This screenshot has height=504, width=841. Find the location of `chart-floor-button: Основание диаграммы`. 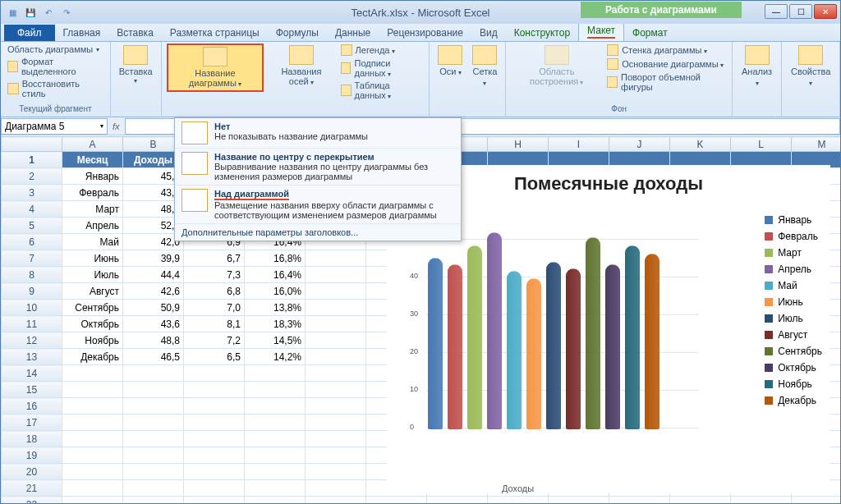

chart-floor-button: Основание диаграммы is located at coordinates (666, 64).